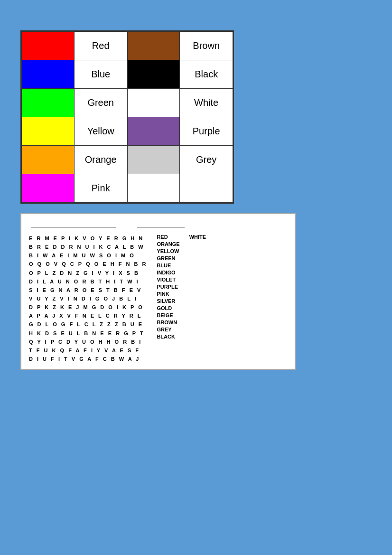 The image size is (392, 555). I want to click on color-cell-3-3: Purple, so click(206, 132).